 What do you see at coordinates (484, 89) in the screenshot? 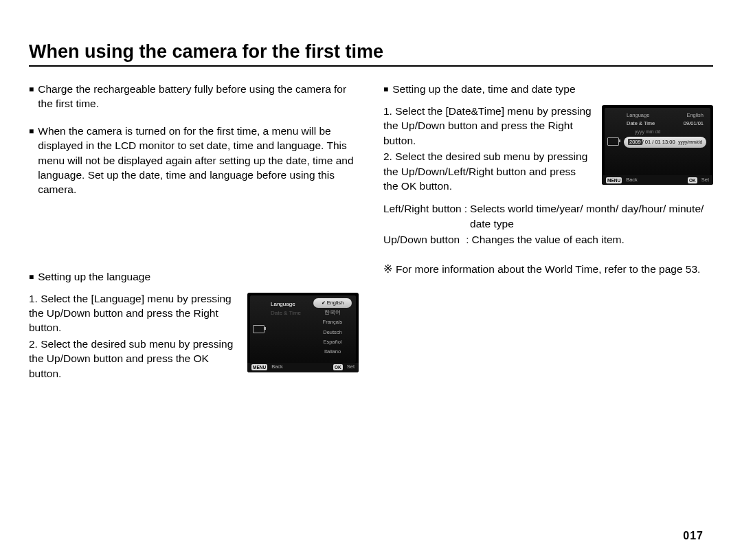
I see `subheading-text: Setting up the date, time and date type` at bounding box center [484, 89].